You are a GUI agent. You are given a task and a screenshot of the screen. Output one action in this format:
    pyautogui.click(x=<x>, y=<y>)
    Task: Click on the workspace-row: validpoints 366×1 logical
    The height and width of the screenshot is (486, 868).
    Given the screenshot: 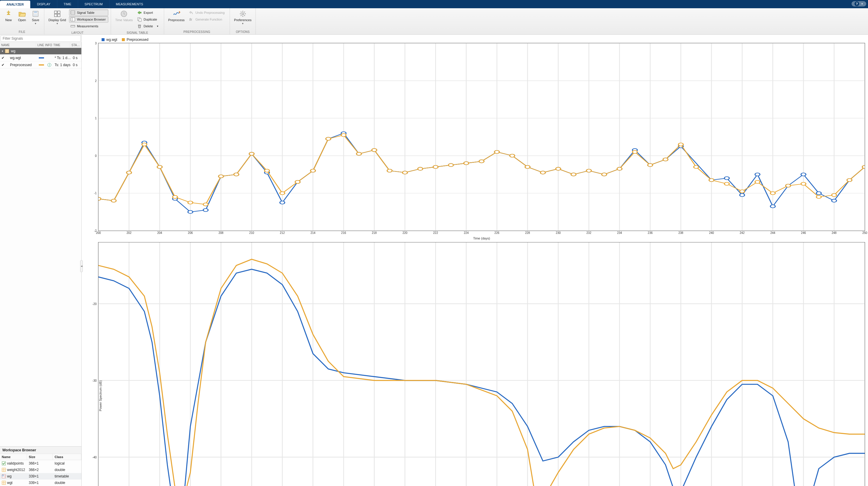 What is the action you would take?
    pyautogui.click(x=40, y=463)
    